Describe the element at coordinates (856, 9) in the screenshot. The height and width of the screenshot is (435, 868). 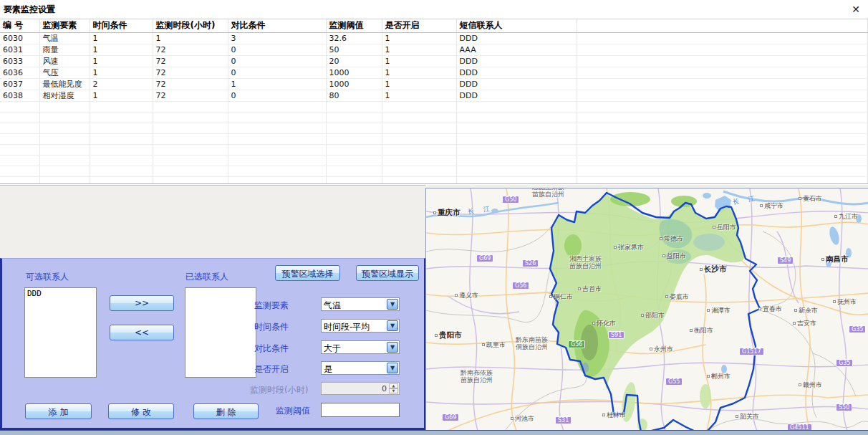
I see `close-icon: ✕` at that location.